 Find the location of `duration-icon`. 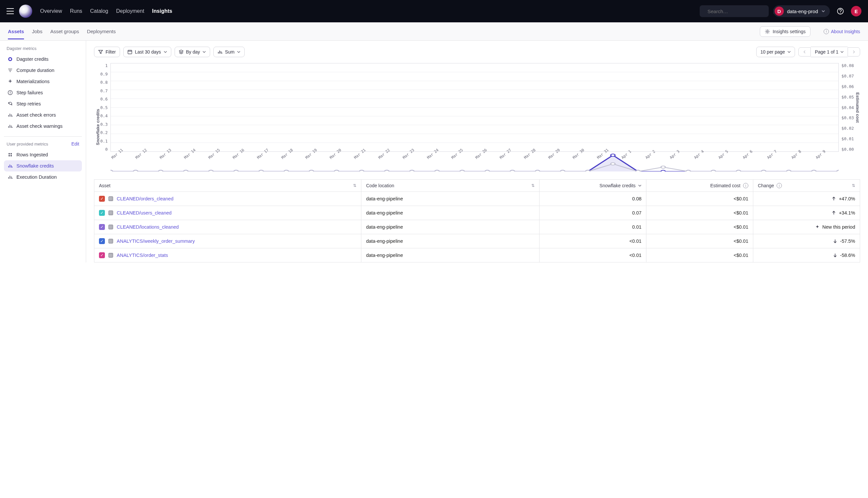

duration-icon is located at coordinates (10, 70).